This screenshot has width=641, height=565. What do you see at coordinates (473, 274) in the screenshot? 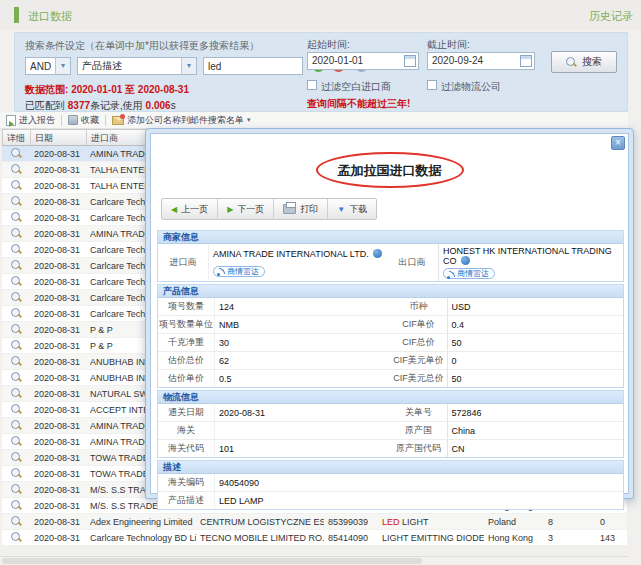
I see `radar-badge-label: 商情雷达` at bounding box center [473, 274].